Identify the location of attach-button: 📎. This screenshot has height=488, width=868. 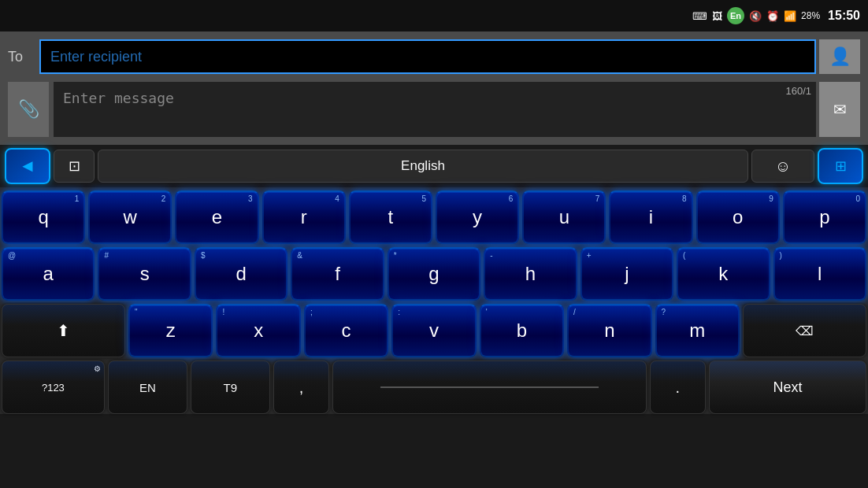
(28, 109).